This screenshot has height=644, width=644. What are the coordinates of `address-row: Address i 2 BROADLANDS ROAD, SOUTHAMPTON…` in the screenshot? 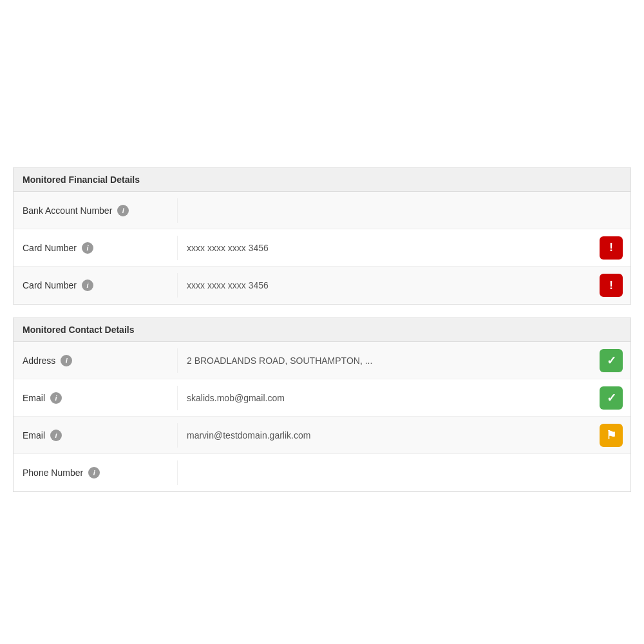 It's located at (322, 361).